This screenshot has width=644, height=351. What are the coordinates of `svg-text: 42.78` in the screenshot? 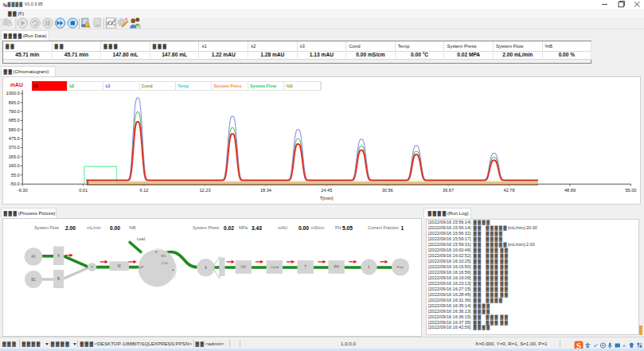 It's located at (509, 190).